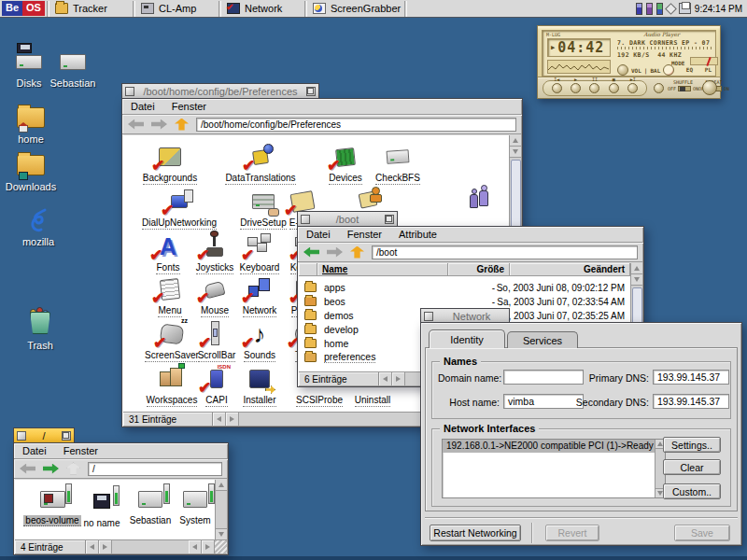 The width and height of the screenshot is (747, 560). What do you see at coordinates (73, 69) in the screenshot?
I see `desktop-icon-sebastian: Sebastian` at bounding box center [73, 69].